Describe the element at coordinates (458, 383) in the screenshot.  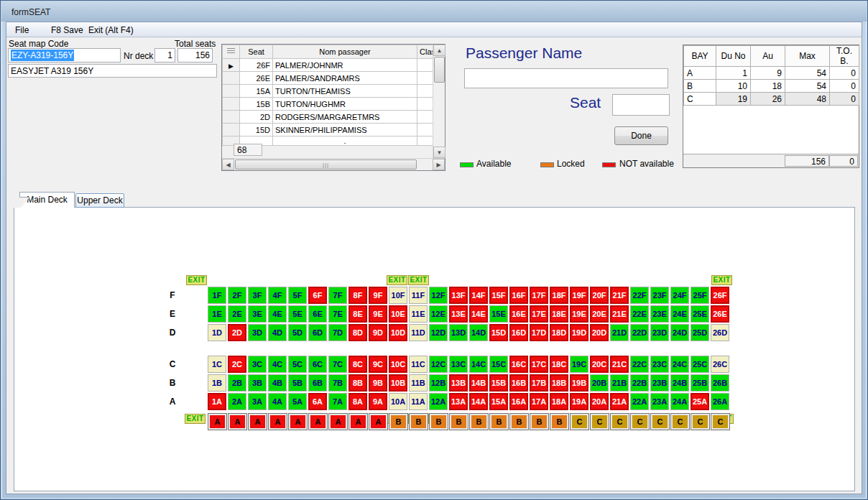
I see `seat-13B: 13B` at that location.